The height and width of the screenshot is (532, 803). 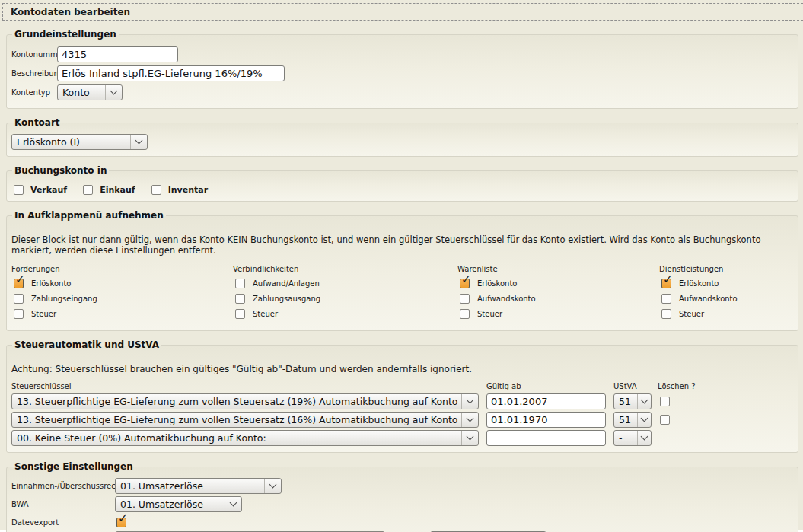 What do you see at coordinates (625, 420) in the screenshot?
I see `ustva-select-value: 51` at bounding box center [625, 420].